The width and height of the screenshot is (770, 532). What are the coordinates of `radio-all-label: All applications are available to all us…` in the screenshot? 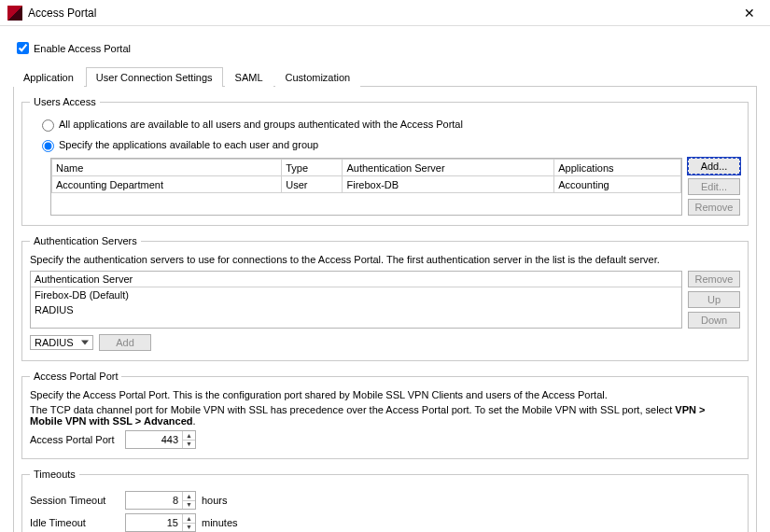 It's located at (261, 124).